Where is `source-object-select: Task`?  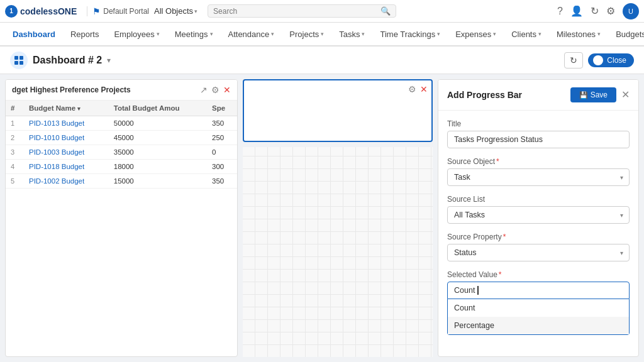
source-object-select: Task is located at coordinates (538, 177).